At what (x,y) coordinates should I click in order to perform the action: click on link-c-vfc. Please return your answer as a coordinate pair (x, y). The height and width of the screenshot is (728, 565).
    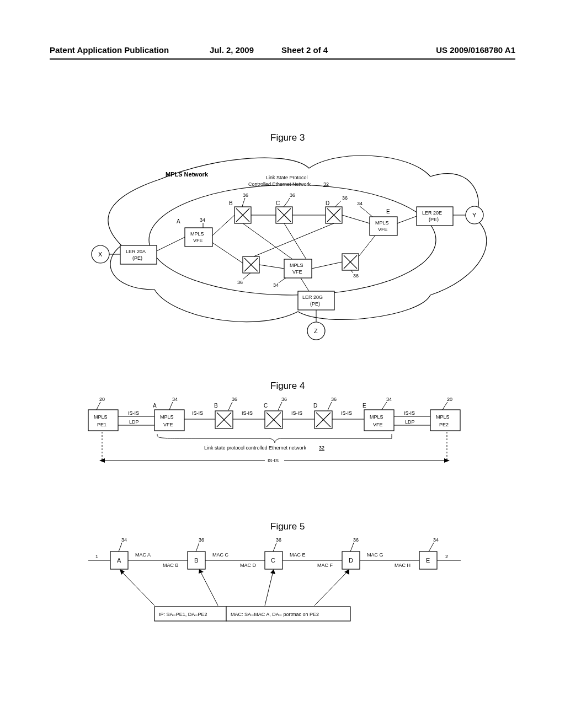
    Looking at the image, I should click on (295, 242).